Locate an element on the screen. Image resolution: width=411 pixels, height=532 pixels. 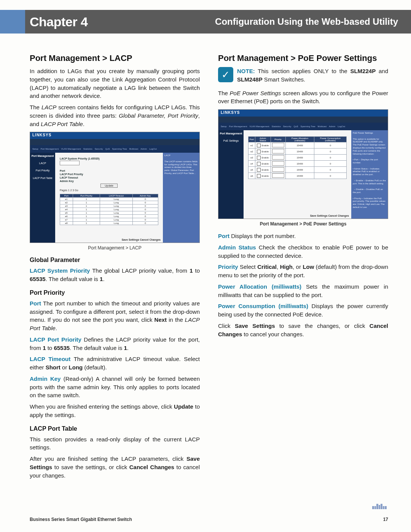
shot-sidebar: Port Management LACP Port Priority LACP … is located at coordinates (43, 198).